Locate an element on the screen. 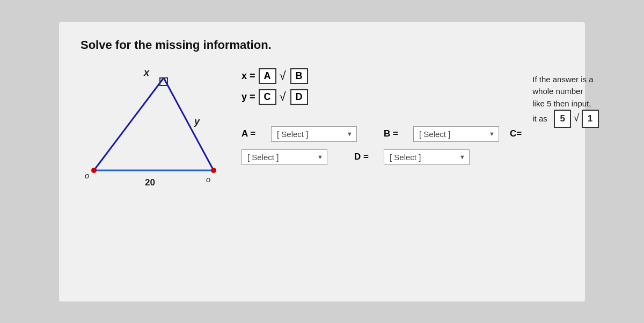 The width and height of the screenshot is (644, 323). select-row-2: [ Select ] 1 2 5 10 20 D = [ Select ] 1 is located at coordinates (382, 157).